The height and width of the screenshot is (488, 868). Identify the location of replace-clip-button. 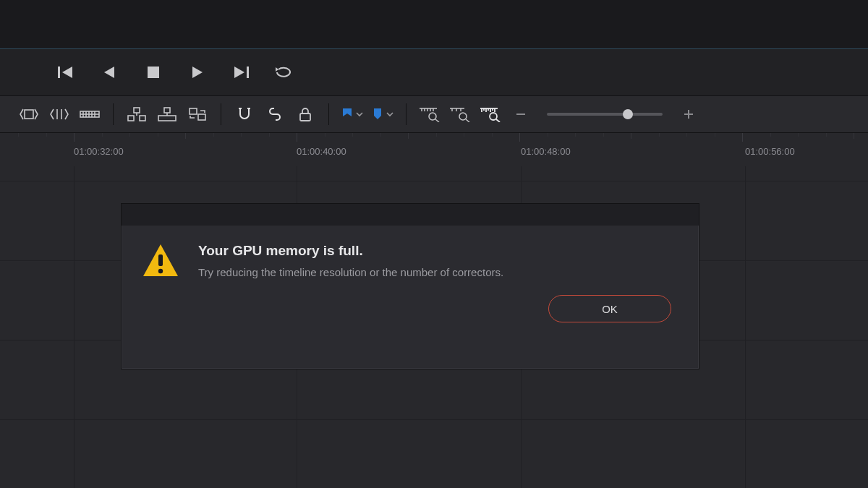
(197, 114).